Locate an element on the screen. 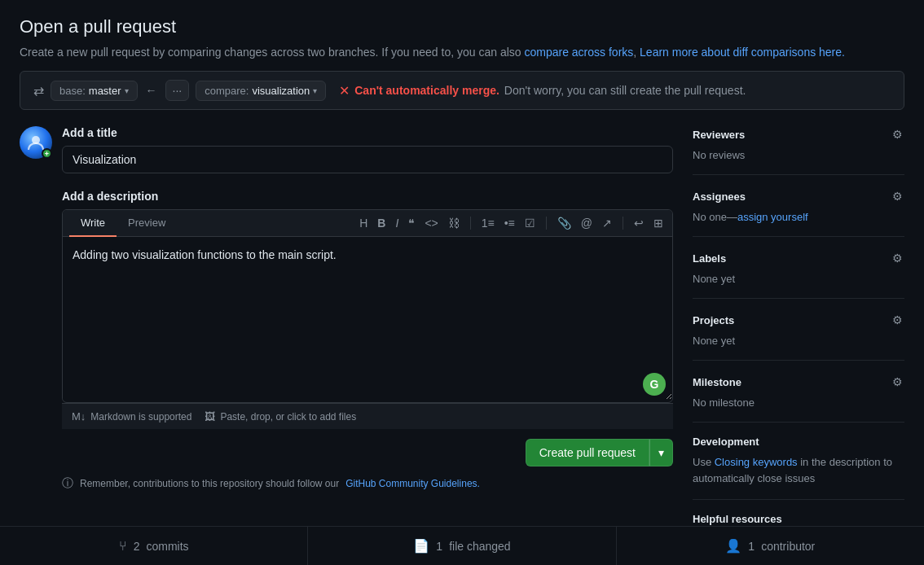  assignees-section: Assignees ⚙ No one—assign yourself is located at coordinates (799, 206).